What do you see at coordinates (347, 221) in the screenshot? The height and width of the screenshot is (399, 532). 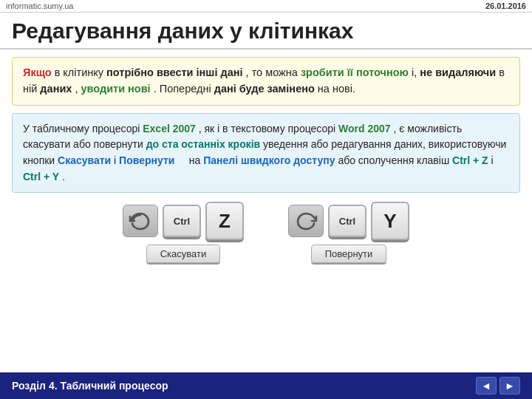 I see `ctrl-key-right: Ctrl` at bounding box center [347, 221].